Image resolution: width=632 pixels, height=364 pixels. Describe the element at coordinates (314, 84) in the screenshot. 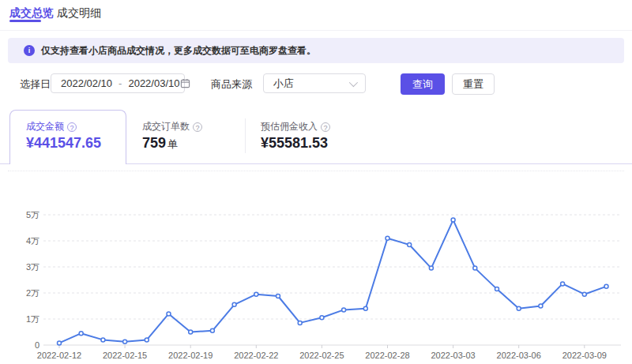

I see `product-source-select: 小店` at that location.